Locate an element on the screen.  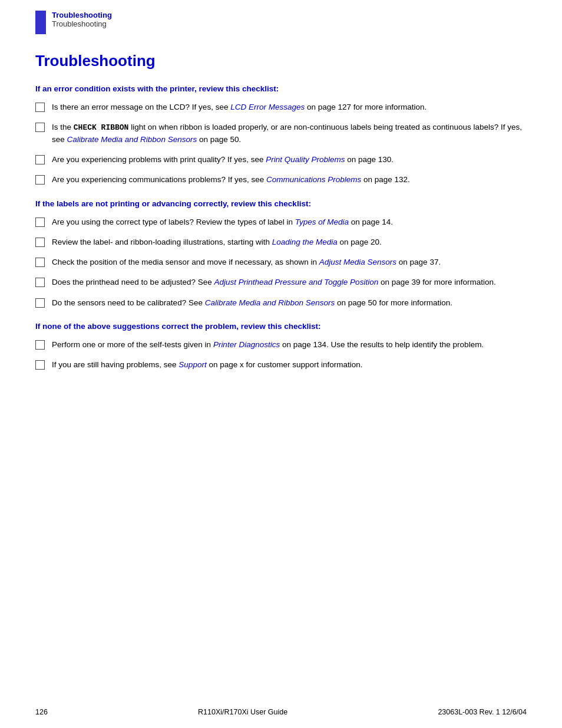
list-item: Review the label- and ribbon-loading ill… is located at coordinates (281, 242).